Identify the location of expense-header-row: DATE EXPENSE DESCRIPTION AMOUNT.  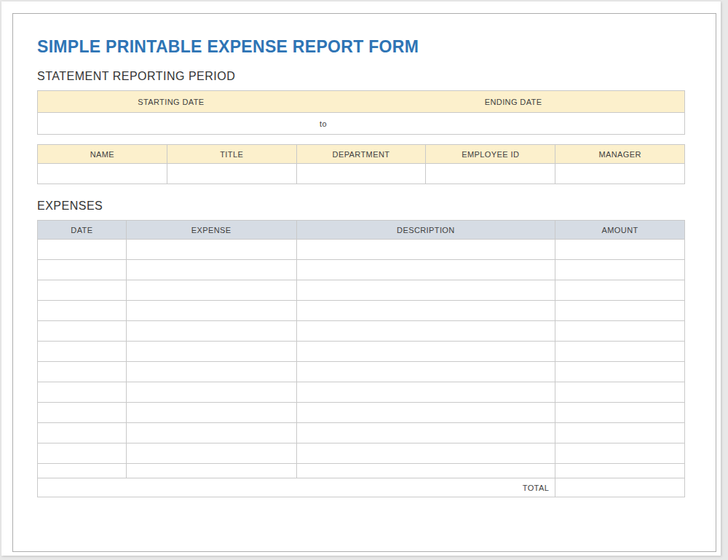
(361, 230).